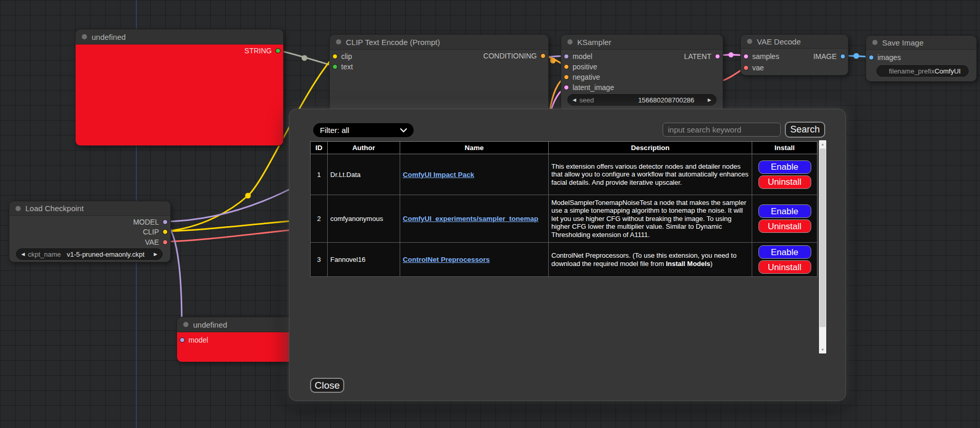  What do you see at coordinates (404, 130) in the screenshot?
I see `chevron-down-icon` at bounding box center [404, 130].